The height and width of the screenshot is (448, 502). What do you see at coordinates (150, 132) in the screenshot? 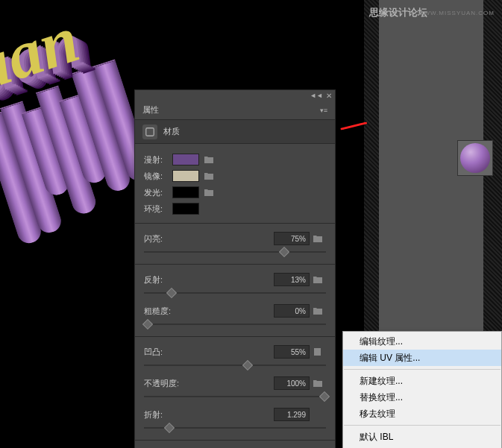
I see `material-icon` at bounding box center [150, 132].